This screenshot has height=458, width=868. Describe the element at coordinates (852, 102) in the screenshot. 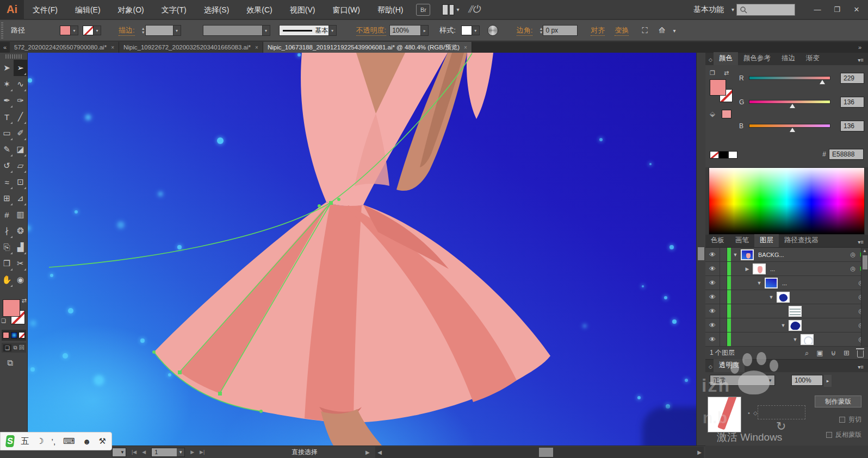

I see `channel-value-G: 136` at that location.